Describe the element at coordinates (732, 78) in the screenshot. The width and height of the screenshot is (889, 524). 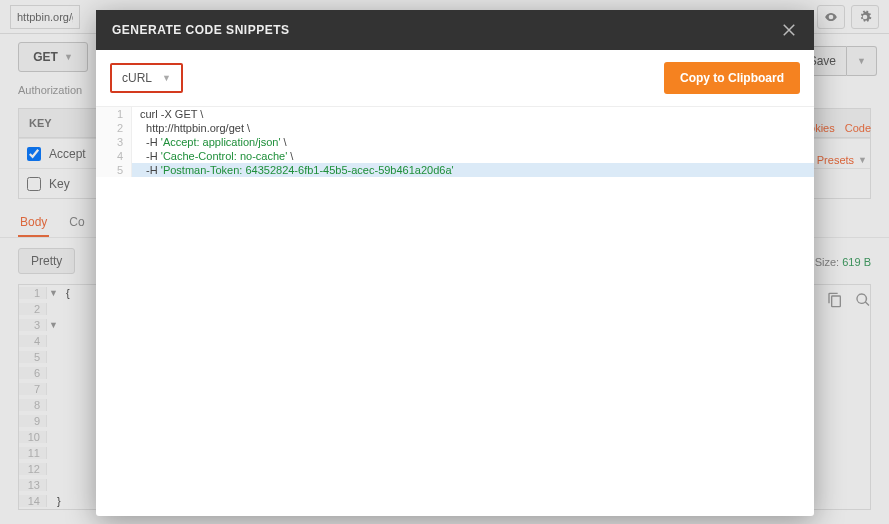
I see `copy-to-clipboard-button: Copy to Clipboard` at that location.